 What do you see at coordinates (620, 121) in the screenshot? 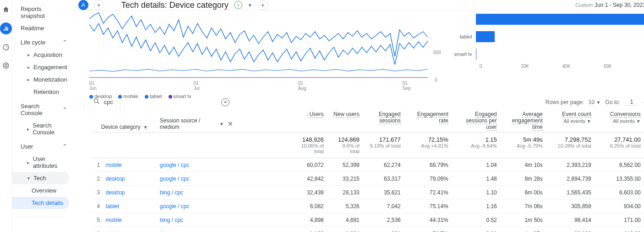
I see `column-header: ConversionsAll events ▼` at bounding box center [620, 121].